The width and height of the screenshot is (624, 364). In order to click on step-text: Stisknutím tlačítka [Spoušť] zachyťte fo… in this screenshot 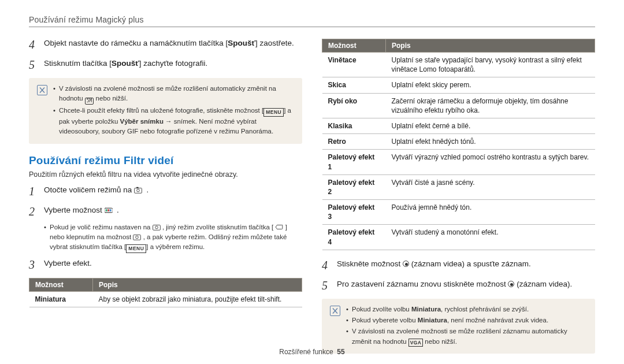, I will do `click(173, 65)`.